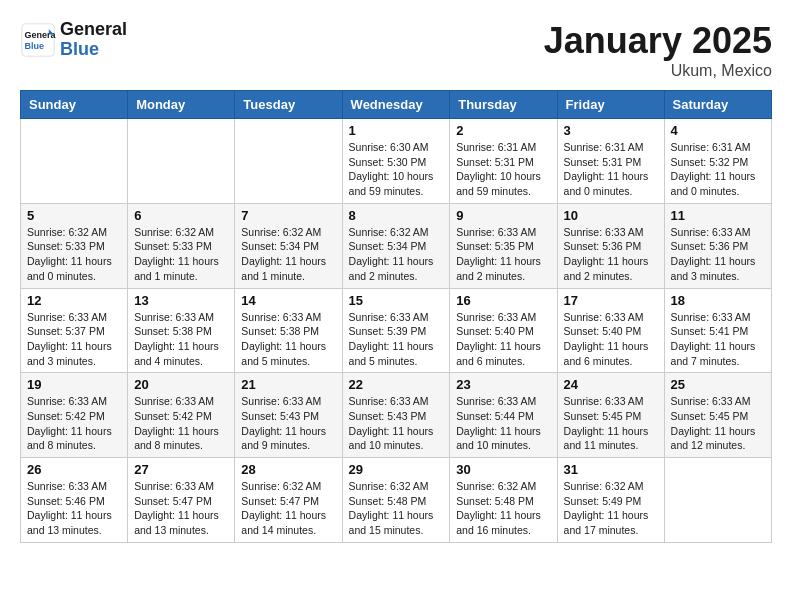 Image resolution: width=792 pixels, height=612 pixels. Describe the element at coordinates (718, 300) in the screenshot. I see `day-number: 18` at that location.